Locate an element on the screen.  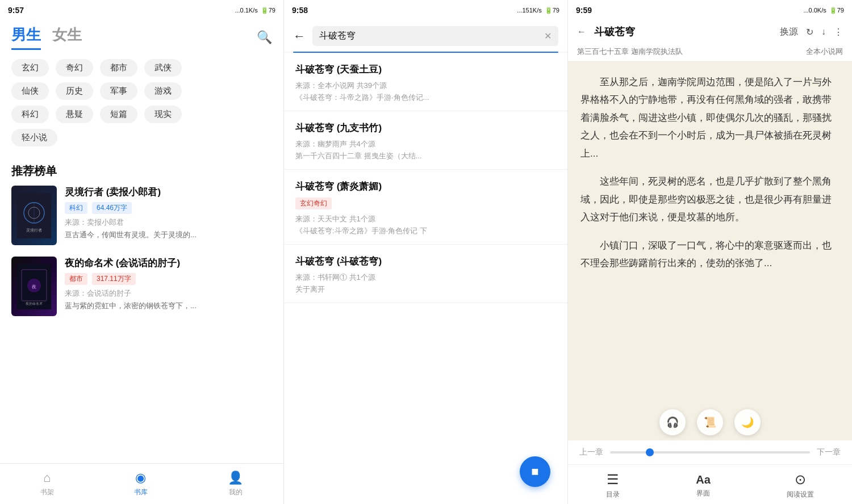
shelf-icon: ⌂ is located at coordinates (47, 478).